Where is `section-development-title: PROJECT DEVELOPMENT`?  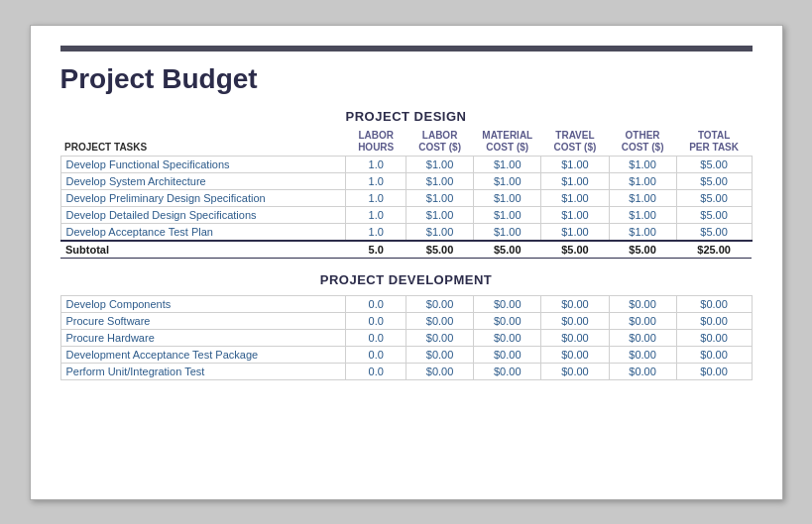 section-development-title: PROJECT DEVELOPMENT is located at coordinates (406, 279).